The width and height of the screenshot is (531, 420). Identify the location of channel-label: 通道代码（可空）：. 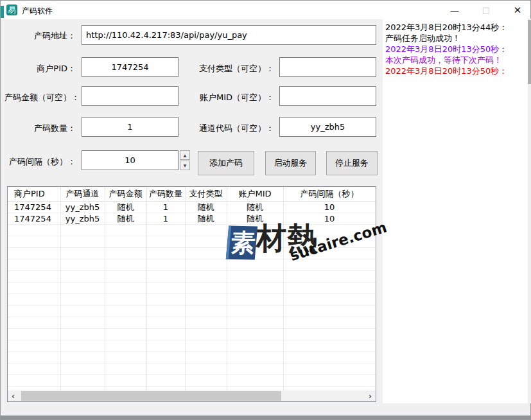
(233, 128).